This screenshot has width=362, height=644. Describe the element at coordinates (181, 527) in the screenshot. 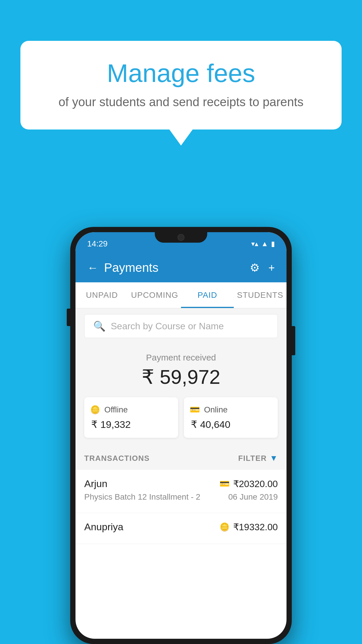

I see `transaction-row-2: Anupriya 🪙 ₹19332.00` at that location.